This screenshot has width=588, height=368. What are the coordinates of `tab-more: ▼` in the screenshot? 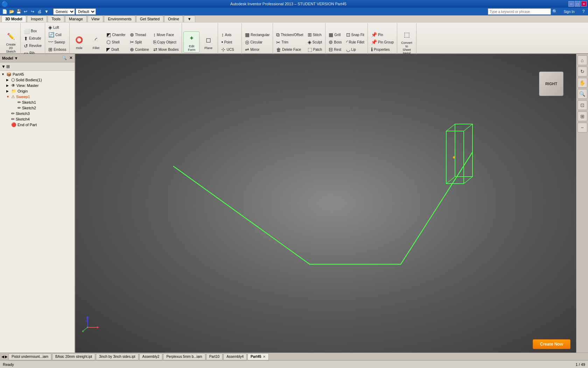 It's located at (190, 19).